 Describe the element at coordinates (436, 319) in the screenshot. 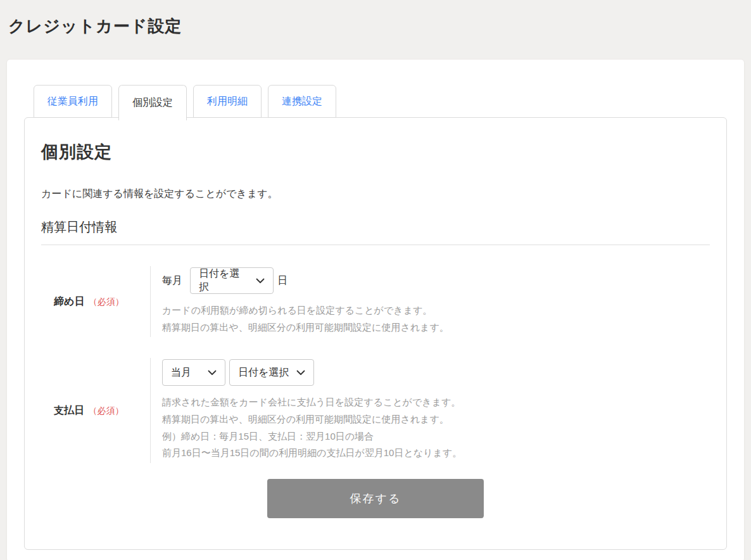

I see `closing-day-help-text: カードの利用額が締め切られる日を設定することができます。 精算期日の算出や、明細…` at that location.